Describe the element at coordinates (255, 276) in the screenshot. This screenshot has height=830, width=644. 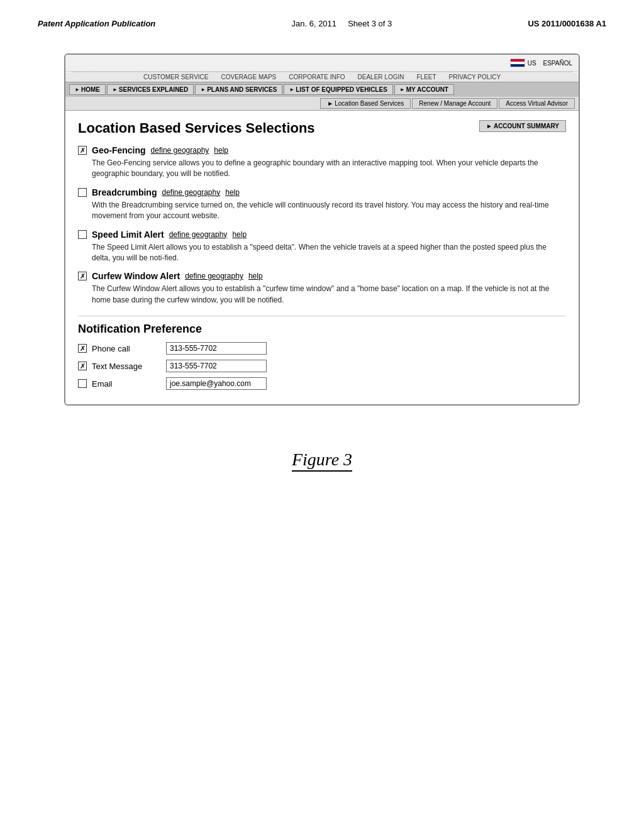
I see `curfew-help-link: help` at that location.